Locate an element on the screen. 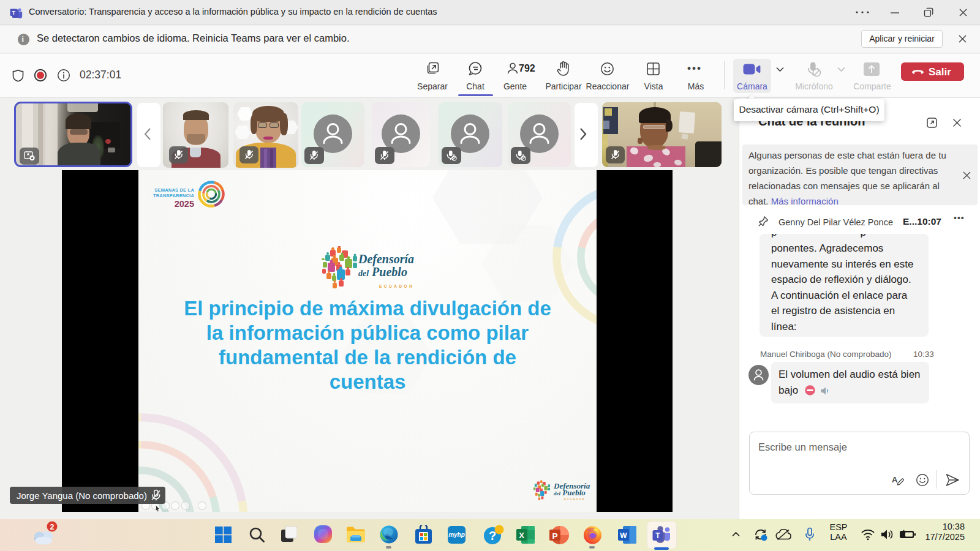 The image size is (980, 551). svg-text: X is located at coordinates (522, 535).